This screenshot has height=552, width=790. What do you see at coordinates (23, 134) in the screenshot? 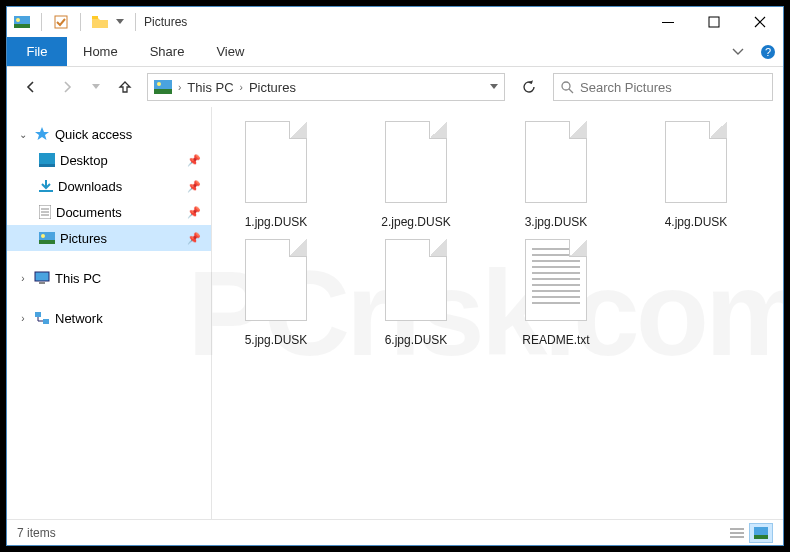
I see `chevron-down-icon: ⌄` at bounding box center [23, 134].